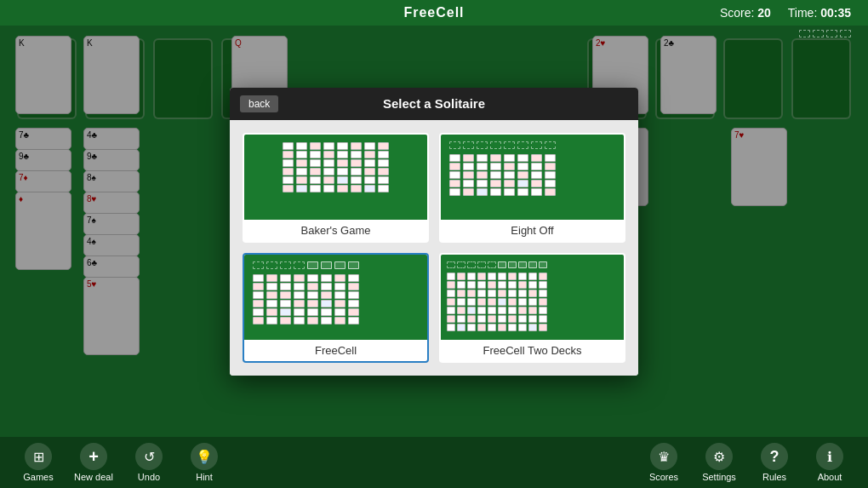 The height and width of the screenshot is (488, 868). I want to click on modal-header: back Select a Solitaire, so click(434, 104).